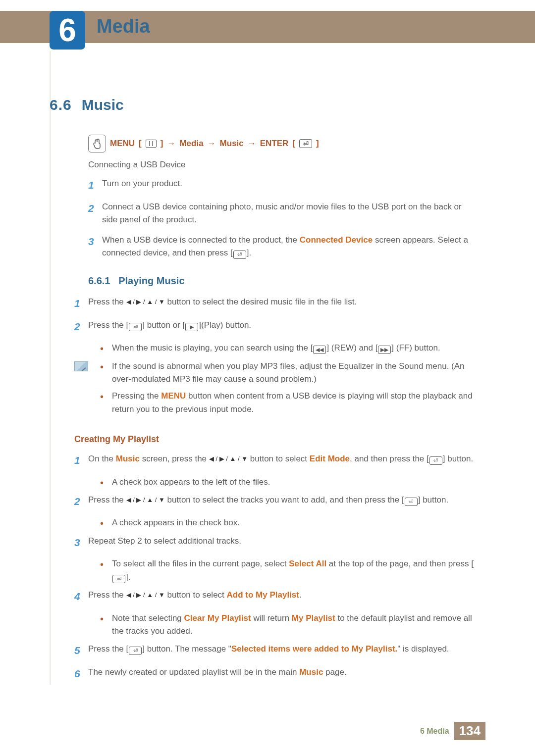 The image size is (535, 756). I want to click on note-content: • If the sound is abnormal when you play…, so click(287, 390).